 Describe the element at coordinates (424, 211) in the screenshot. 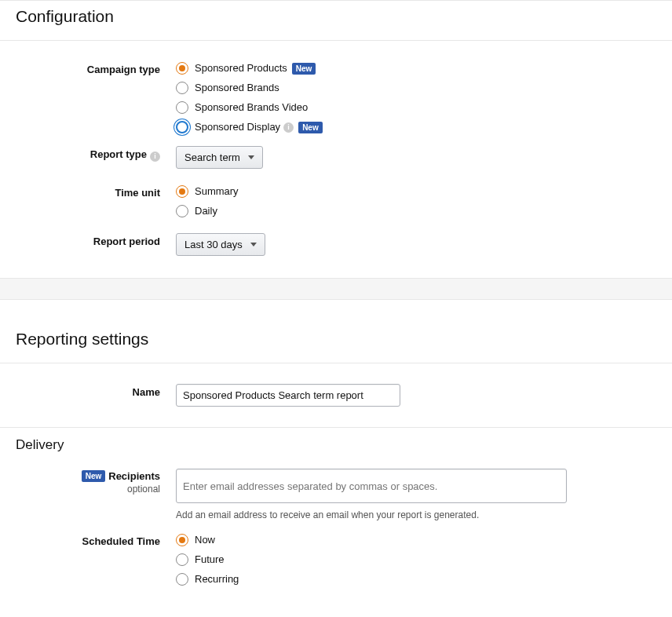

I see `time-unit-daily: Daily` at that location.